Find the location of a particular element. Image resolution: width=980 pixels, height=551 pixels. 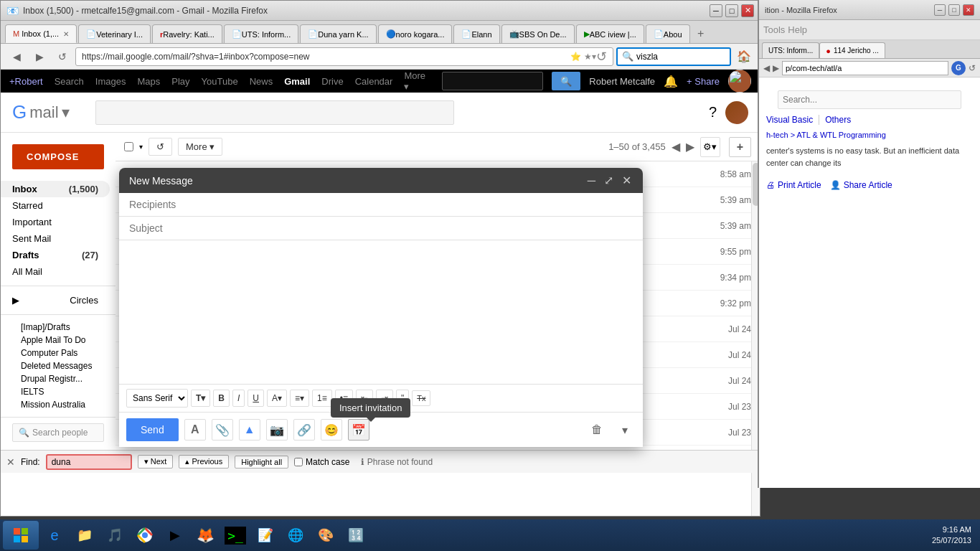

gmail-dropdown-arrow: ▾ is located at coordinates (66, 113).